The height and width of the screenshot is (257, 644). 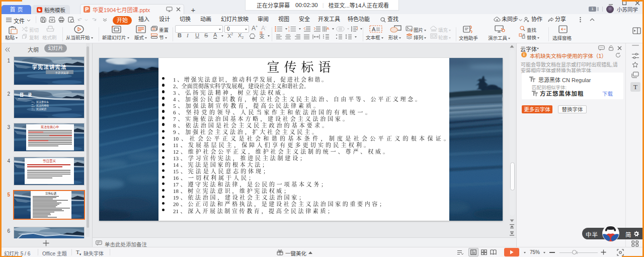 I want to click on svg-text: 目 录, so click(x=26, y=95).